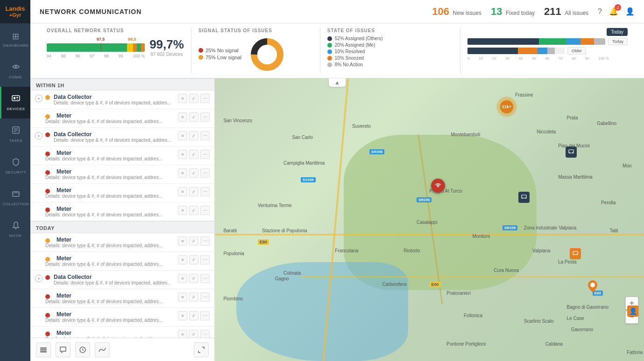 The image size is (644, 361). What do you see at coordinates (201, 350) in the screenshot?
I see `expand-panel-button` at bounding box center [201, 350].